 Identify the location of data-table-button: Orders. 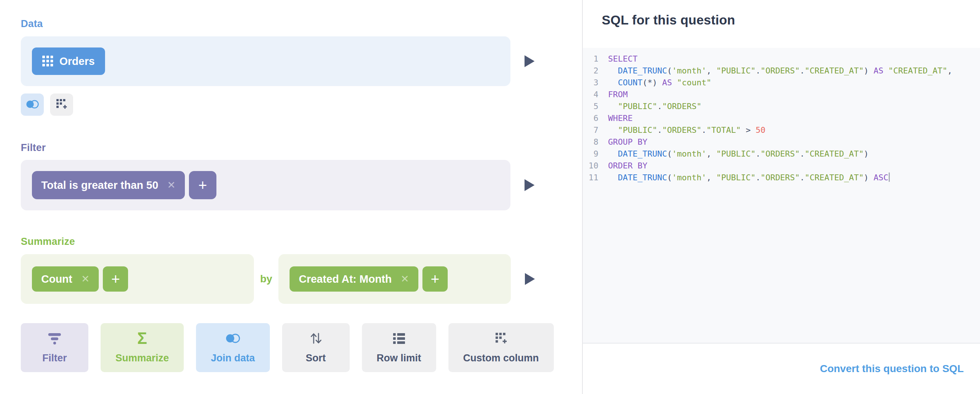
(68, 61).